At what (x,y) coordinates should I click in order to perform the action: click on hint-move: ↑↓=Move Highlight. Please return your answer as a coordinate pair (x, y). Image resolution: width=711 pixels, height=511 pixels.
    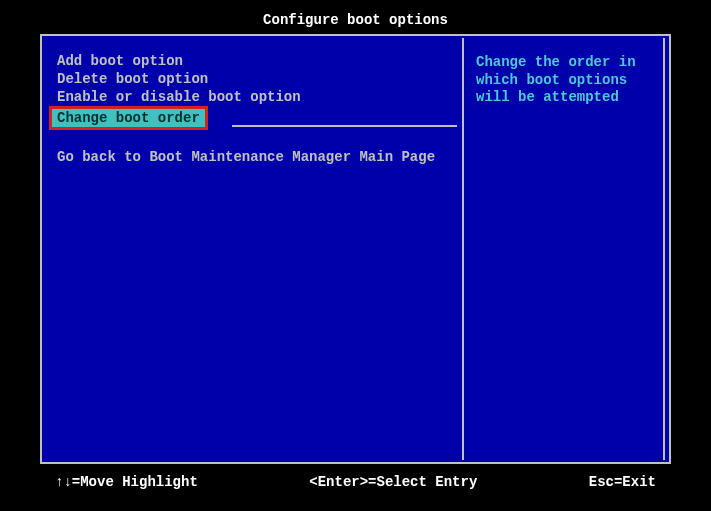
    Looking at the image, I should click on (126, 482).